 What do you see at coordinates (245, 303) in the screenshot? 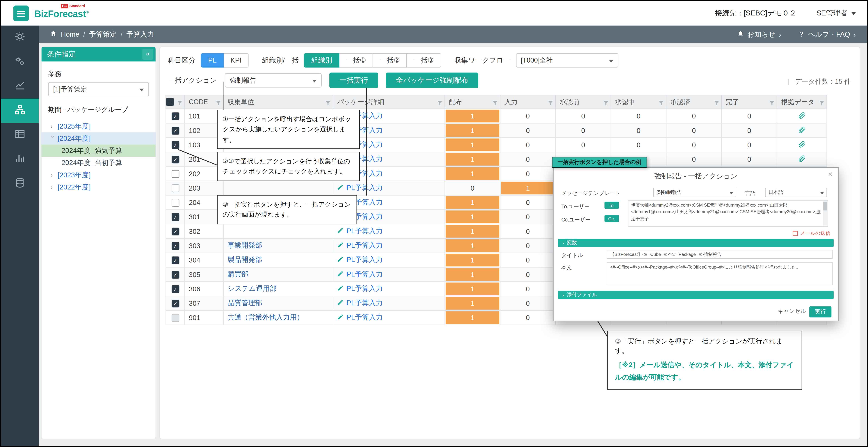
I see `unit-link: 品質管理部` at bounding box center [245, 303].